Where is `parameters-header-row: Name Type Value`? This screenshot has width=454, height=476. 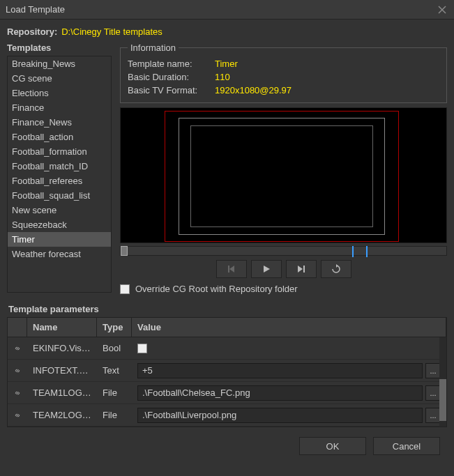 parameters-header-row: Name Type Value is located at coordinates (227, 328).